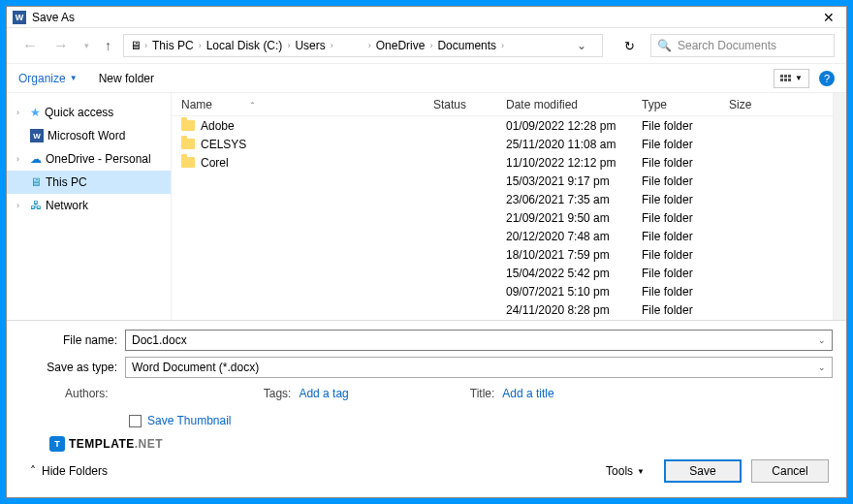 The height and width of the screenshot is (504, 853). What do you see at coordinates (109, 46) in the screenshot?
I see `up-icon: ↑` at bounding box center [109, 46].